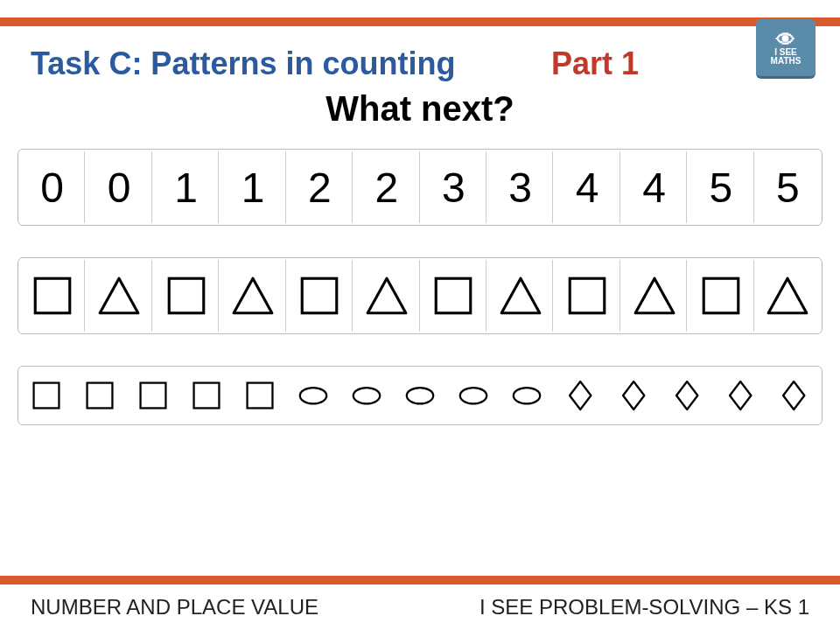 The image size is (840, 630). I want to click on bottom-accent-bar, so click(420, 580).